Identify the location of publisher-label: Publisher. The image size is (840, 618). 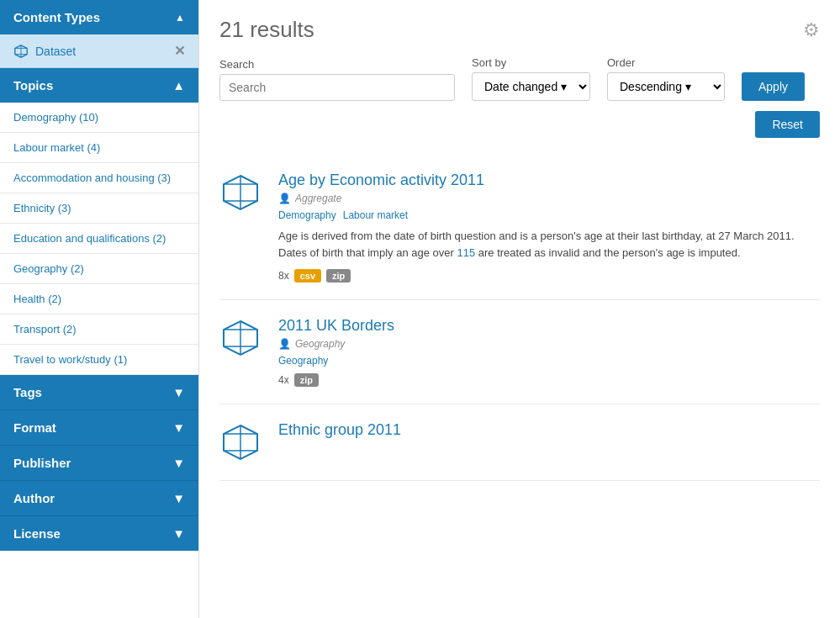
(42, 462).